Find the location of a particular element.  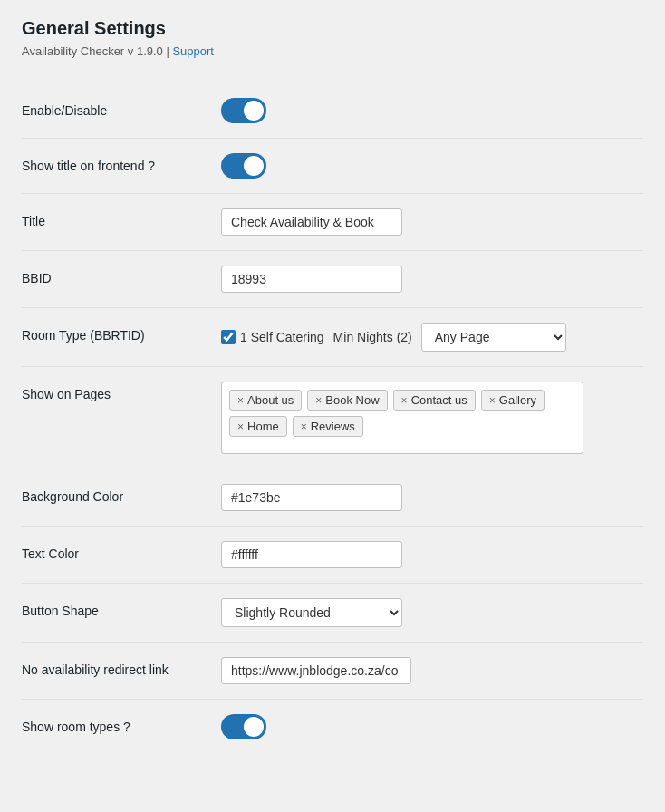

tag-contact-us: × Contact us is located at coordinates (435, 401).